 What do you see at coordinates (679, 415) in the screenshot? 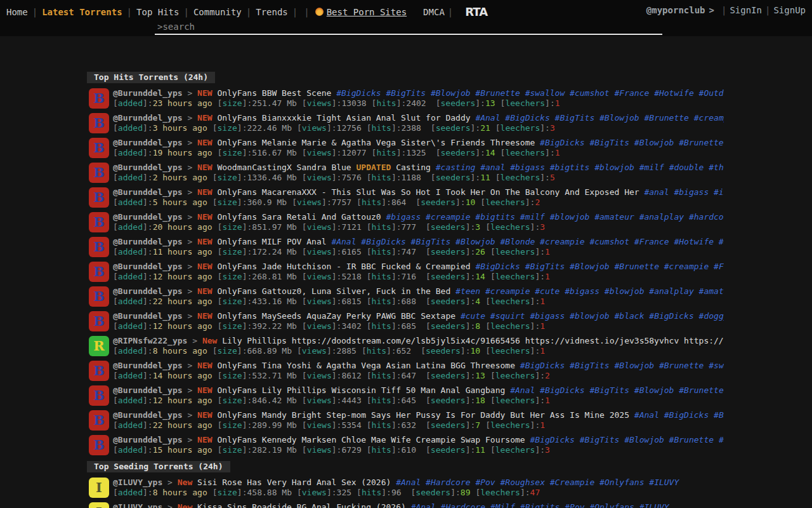
I see `hashtag-links: #Anal #BigDicks #BigTits …` at bounding box center [679, 415].